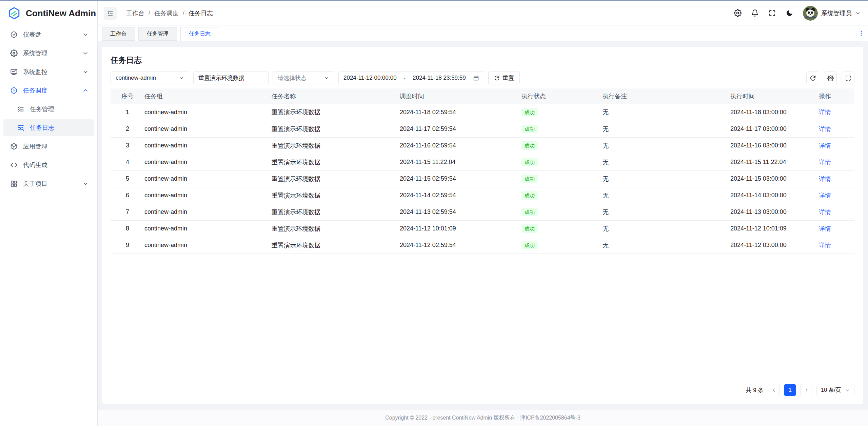  Describe the element at coordinates (49, 13) in the screenshot. I see `logo: ContiNew Admin` at that location.